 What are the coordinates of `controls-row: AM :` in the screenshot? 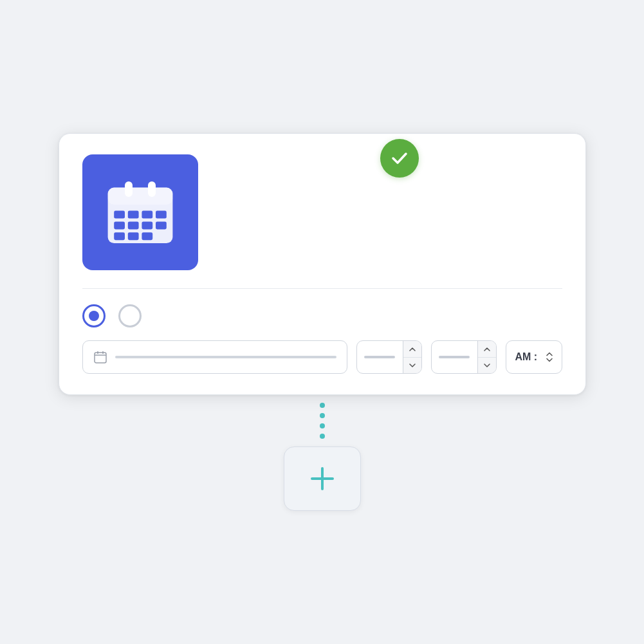 It's located at (322, 357).